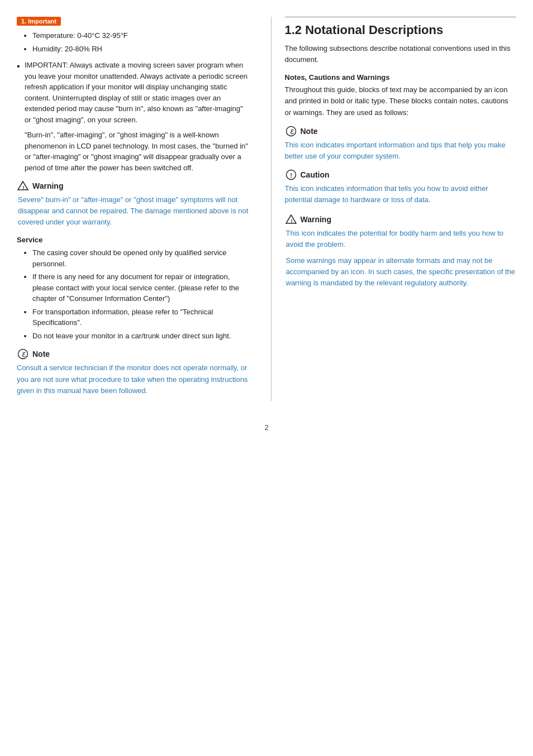 The image size is (533, 756). Describe the element at coordinates (141, 288) in the screenshot. I see `list-item: If there is any need for any document fo…` at that location.